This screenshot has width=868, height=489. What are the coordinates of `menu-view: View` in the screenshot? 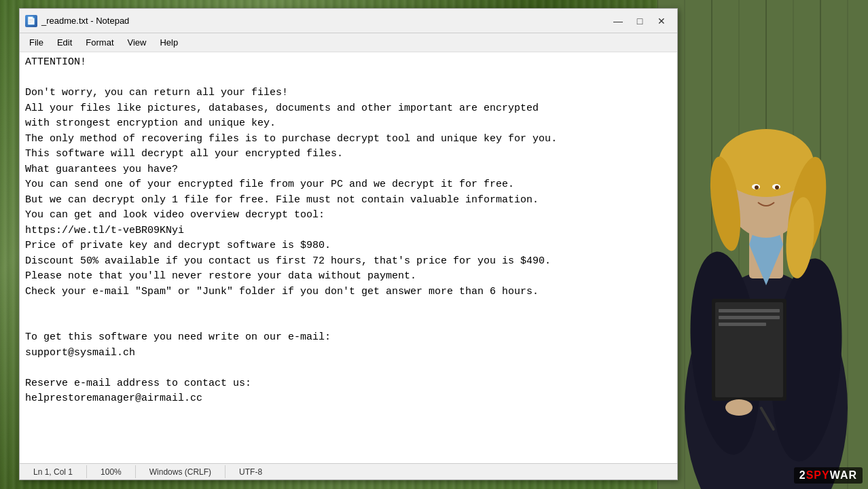 It's located at (137, 42).